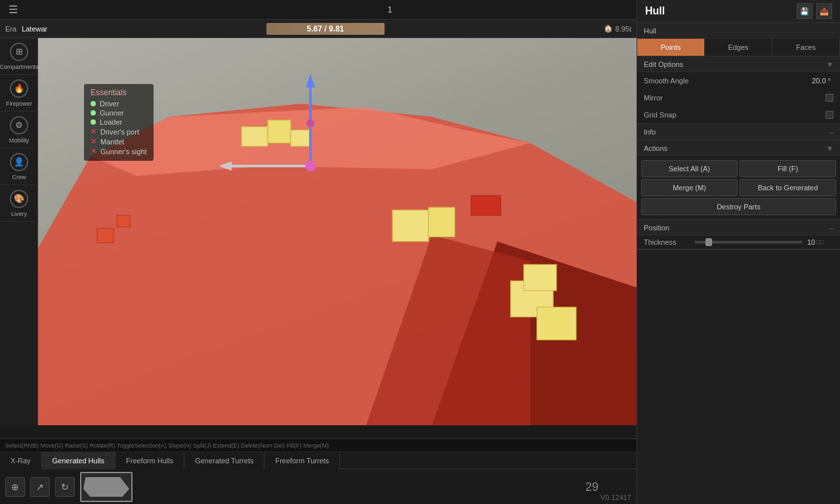  What do you see at coordinates (19, 130) in the screenshot?
I see `sidebar-item-mobility: ⚙ Mobility` at bounding box center [19, 130].